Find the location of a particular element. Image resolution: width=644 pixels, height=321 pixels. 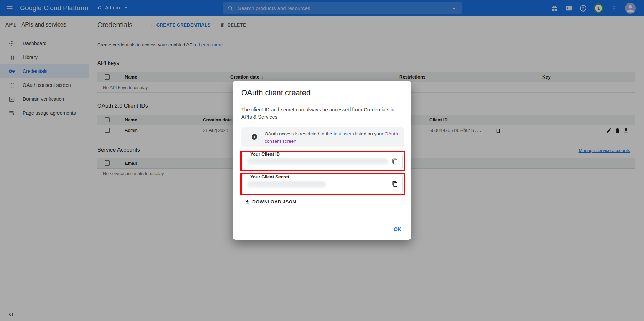

dialog-title: OAuth client created is located at coordinates (276, 93).